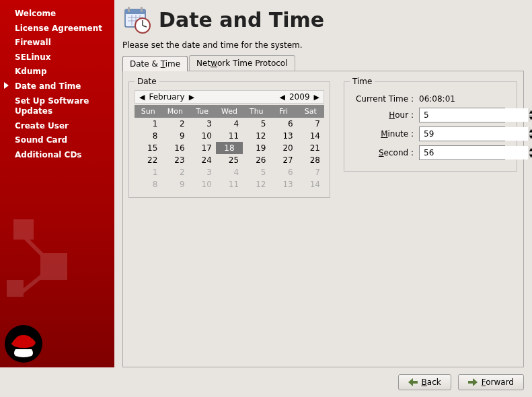 The width and height of the screenshot is (532, 397). Describe the element at coordinates (531, 149) in the screenshot. I see `second-up-button: ▲` at that location.